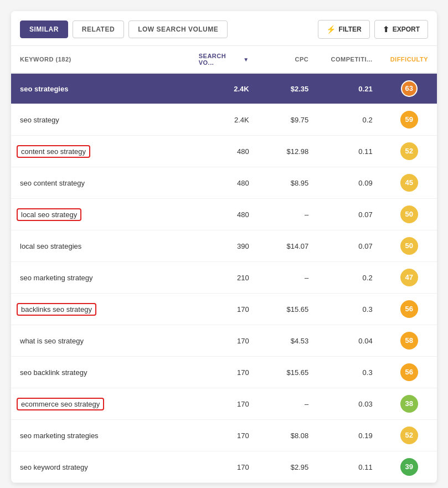 The width and height of the screenshot is (448, 488). Describe the element at coordinates (101, 152) in the screenshot. I see `keyword-cell: content seo strategy` at that location.